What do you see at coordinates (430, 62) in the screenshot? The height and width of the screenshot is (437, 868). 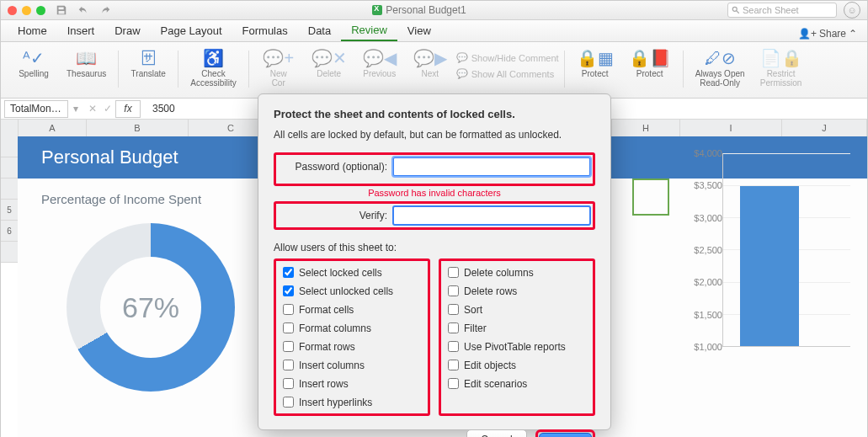 I see `next-comment-button: 💬▶Next` at bounding box center [430, 62].